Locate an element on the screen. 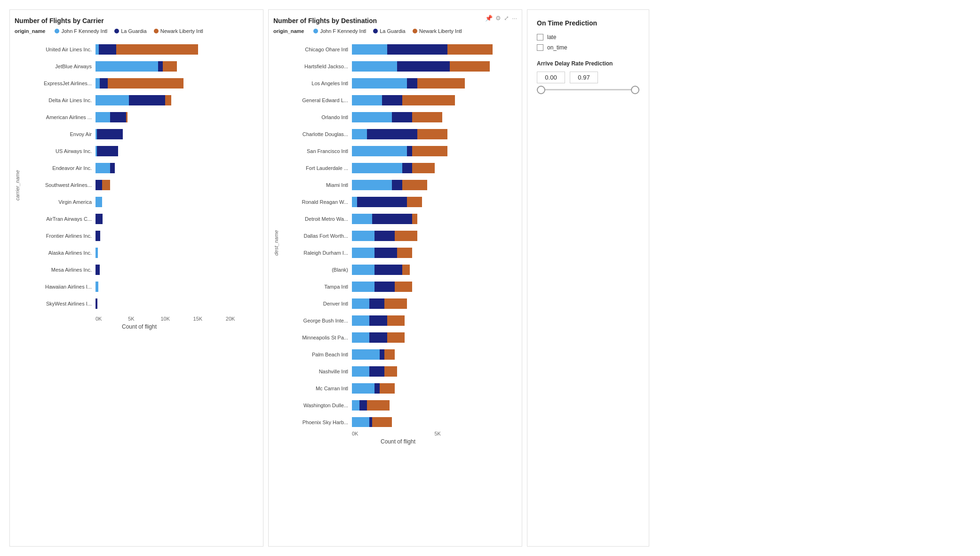 This screenshot has width=980, height=556. dest-bar-row: Palm Beach Intl is located at coordinates (398, 355).